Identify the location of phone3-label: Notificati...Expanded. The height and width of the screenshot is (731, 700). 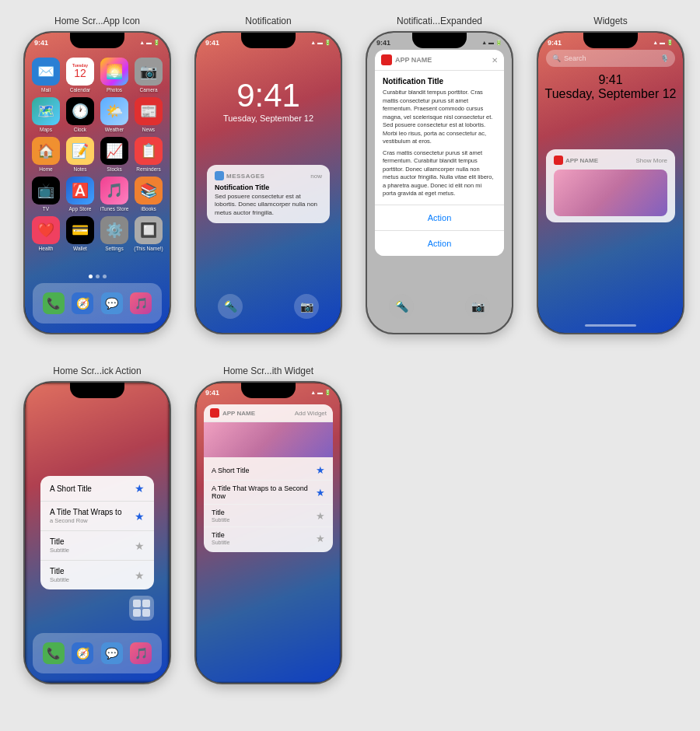
(439, 21).